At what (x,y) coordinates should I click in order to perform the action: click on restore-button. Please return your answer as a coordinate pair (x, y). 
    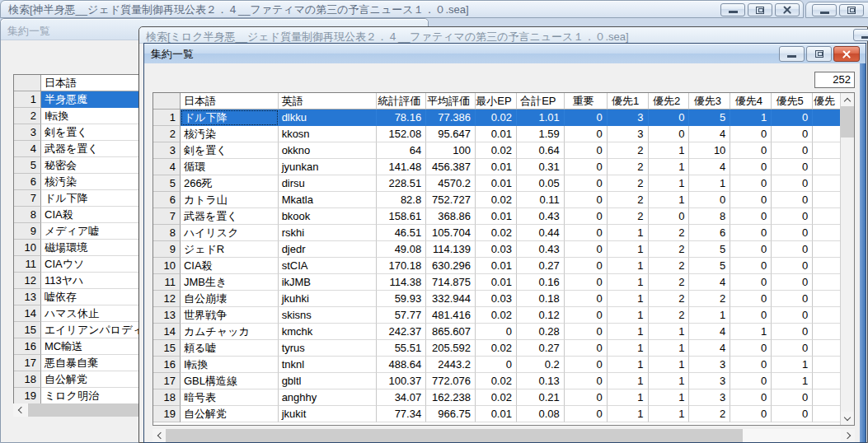
    Looking at the image, I should click on (760, 10).